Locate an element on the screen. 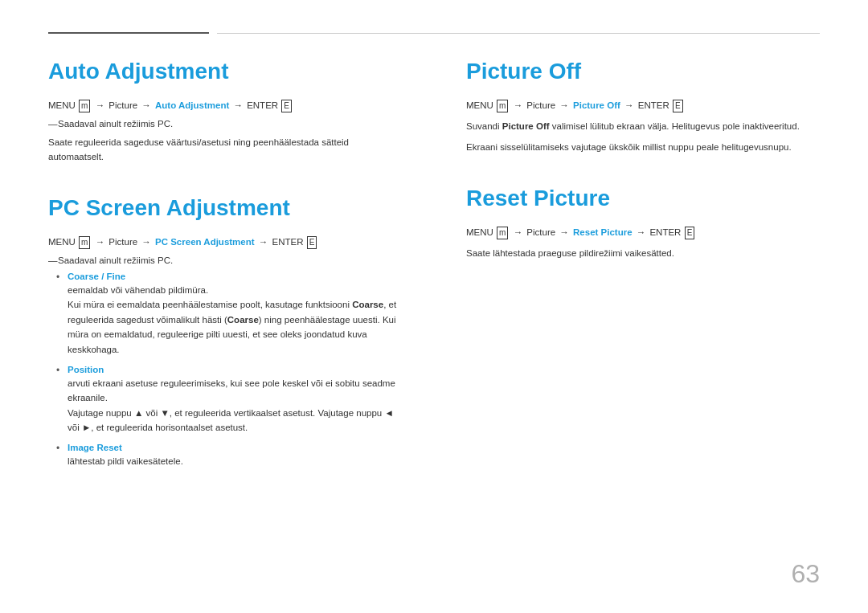 Image resolution: width=868 pixels, height=613 pixels. picture-label: Picture is located at coordinates (123, 105).